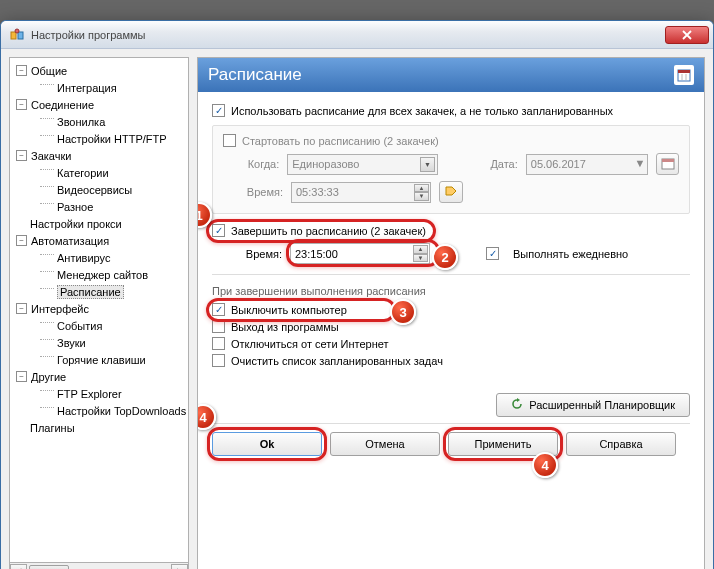 The height and width of the screenshot is (569, 714). I want to click on calendar-icon, so click(684, 75).